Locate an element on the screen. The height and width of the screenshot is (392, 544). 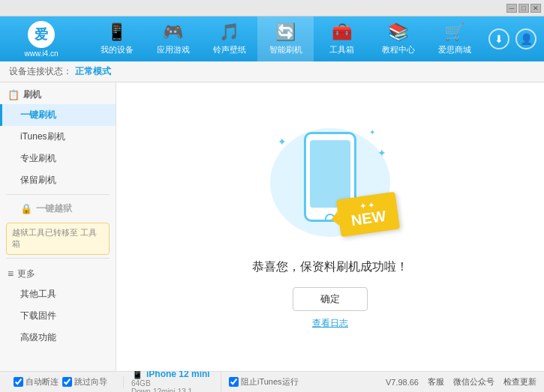
nav-my-device-label: 我的设备 is located at coordinates (117, 49).